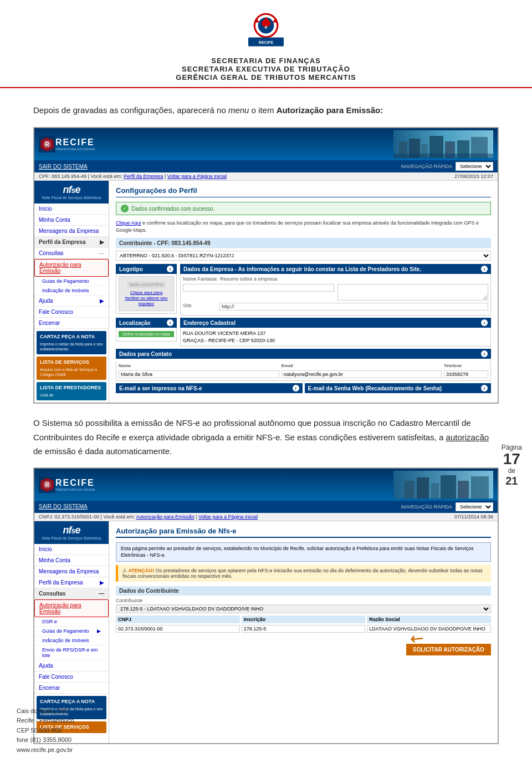  Describe the element at coordinates (466, 374) in the screenshot. I see `contact-phone: 33358278` at that location.